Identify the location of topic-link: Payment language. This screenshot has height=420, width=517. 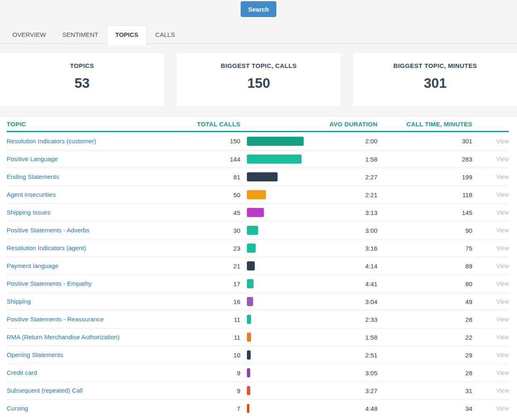
(32, 266).